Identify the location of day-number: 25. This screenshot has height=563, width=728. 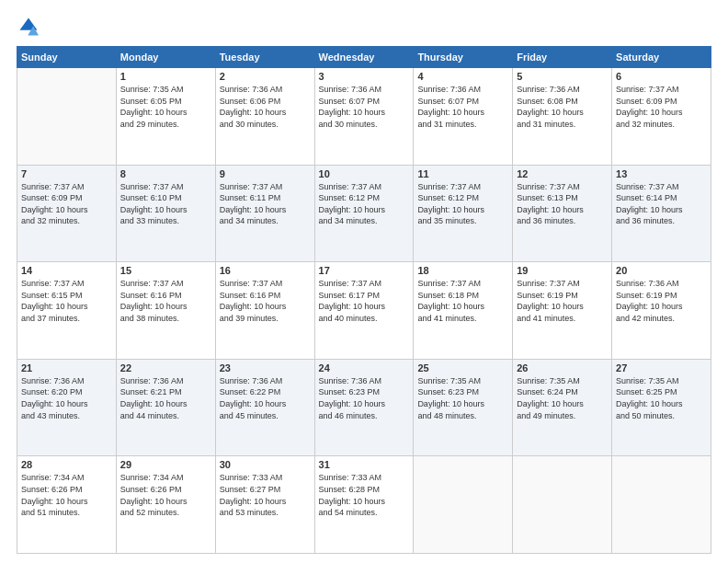
(463, 368).